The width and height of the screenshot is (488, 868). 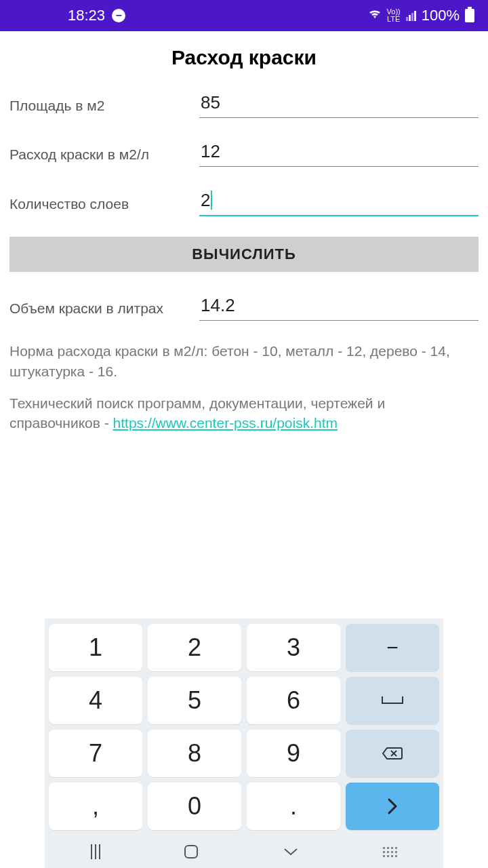 What do you see at coordinates (339, 153) in the screenshot?
I see `input-rate` at bounding box center [339, 153].